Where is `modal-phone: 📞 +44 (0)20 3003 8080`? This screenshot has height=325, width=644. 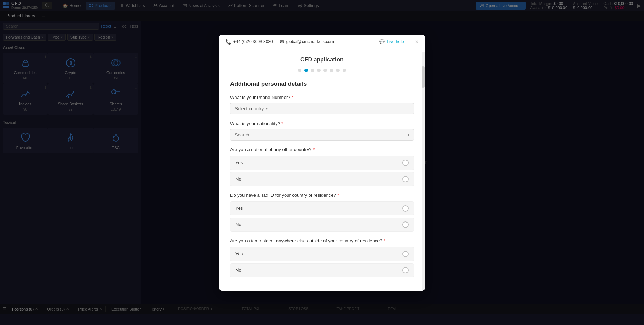 modal-phone: 📞 +44 (0)20 3003 8080 is located at coordinates (249, 42).